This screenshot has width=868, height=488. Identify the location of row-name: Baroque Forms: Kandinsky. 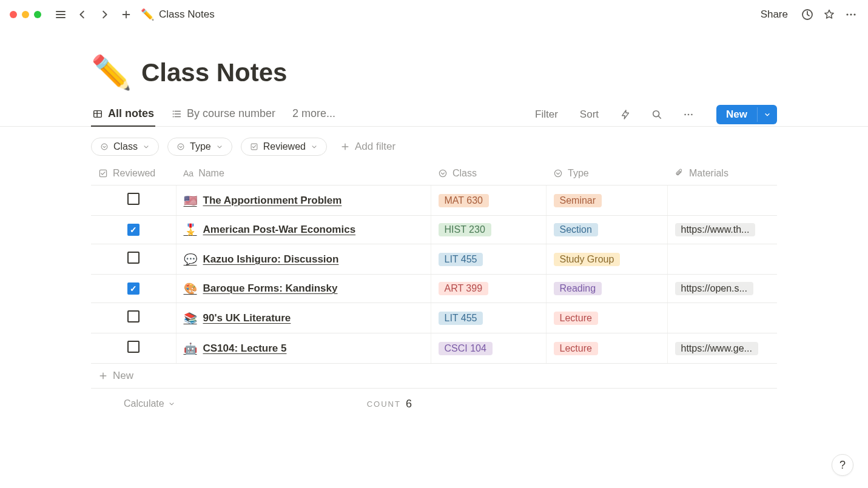
(271, 289).